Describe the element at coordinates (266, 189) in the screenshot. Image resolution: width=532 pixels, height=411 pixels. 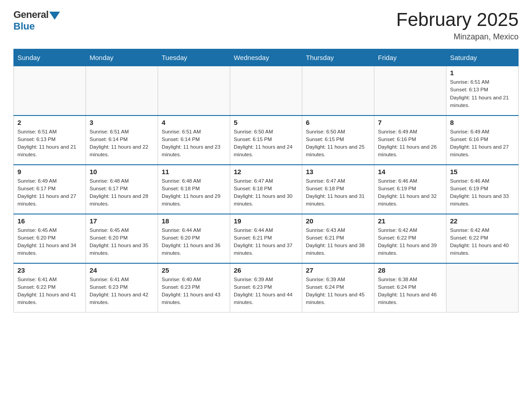
I see `calendar-week-row: 9Sunrise: 6:49 AMSunset: 6:17 PMDaylight…` at that location.